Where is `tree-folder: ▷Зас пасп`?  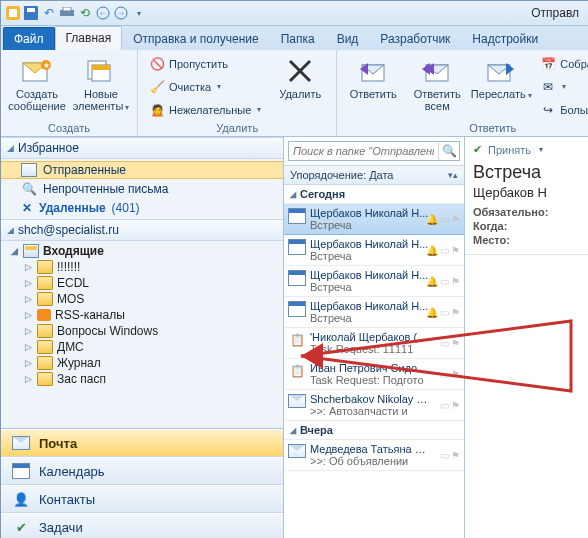
tree-folder: ▷Зас пасп is located at coordinates (142, 379).